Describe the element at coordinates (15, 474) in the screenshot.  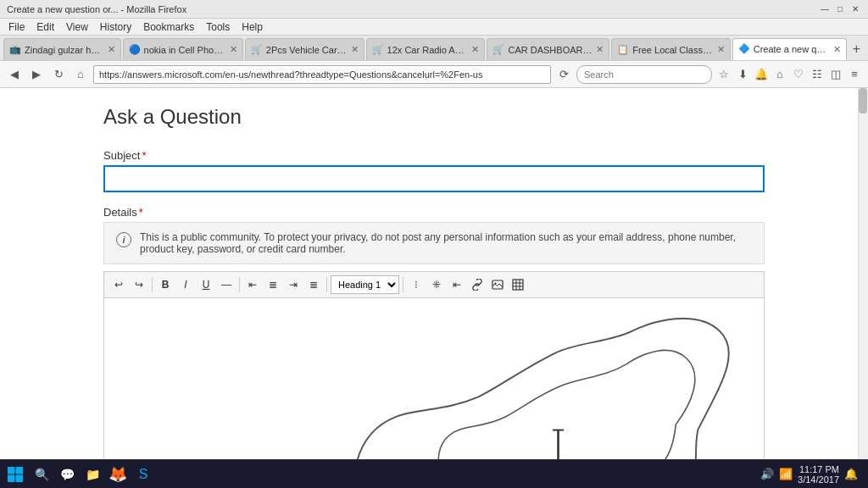
I see `windows-start-button` at that location.